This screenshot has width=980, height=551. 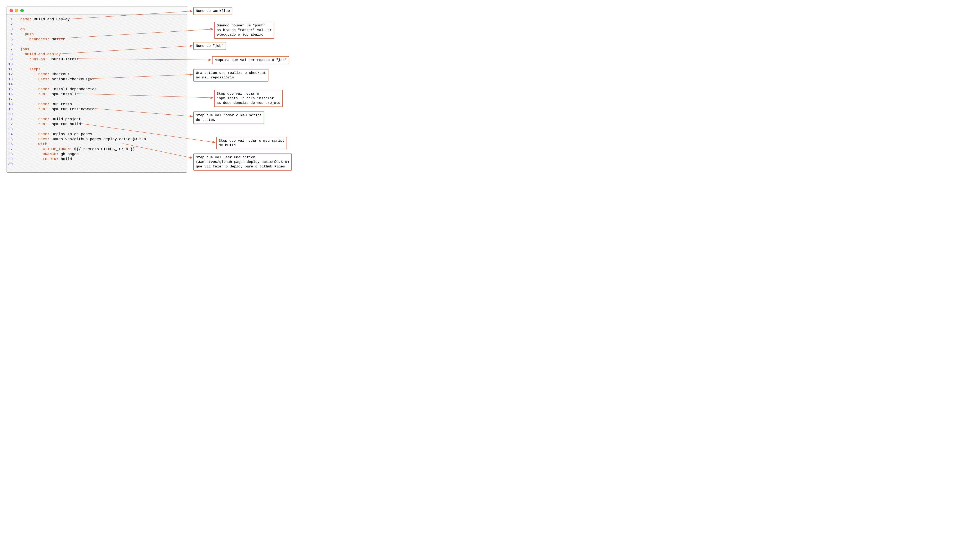 I want to click on yaml-value: Build project, so click(x=65, y=119).